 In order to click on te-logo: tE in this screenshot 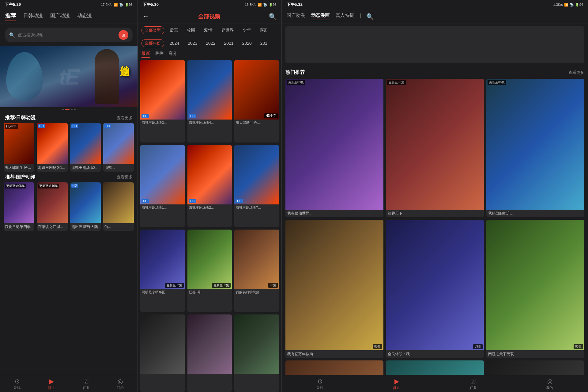, I will do `click(69, 77)`.